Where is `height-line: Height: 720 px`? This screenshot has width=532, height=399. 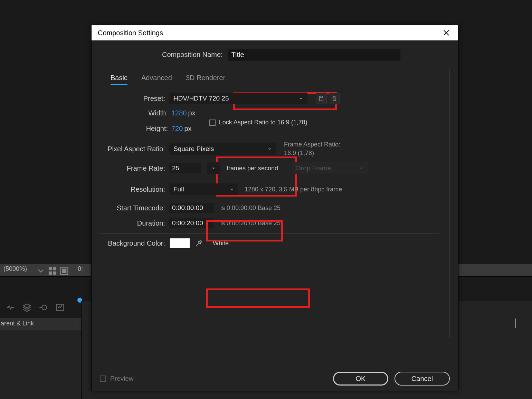
height-line: Height: 720 px is located at coordinates (167, 129).